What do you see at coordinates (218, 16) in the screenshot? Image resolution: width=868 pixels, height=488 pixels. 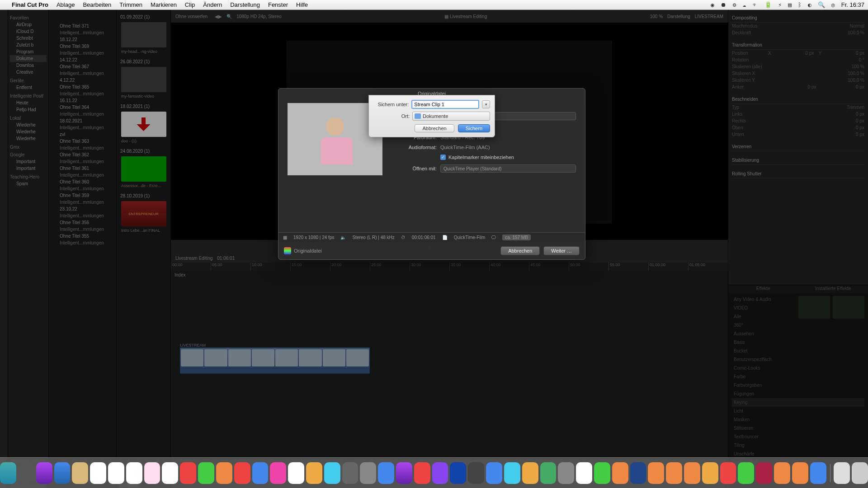 I see `nav-icon: ◀▶` at bounding box center [218, 16].